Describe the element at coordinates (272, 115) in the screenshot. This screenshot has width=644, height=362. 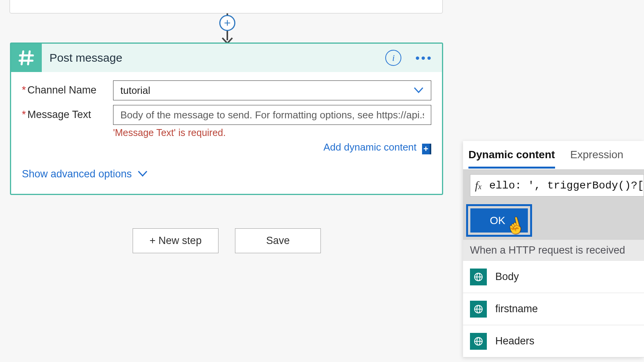
I see `message-text-input-wrapper` at that location.